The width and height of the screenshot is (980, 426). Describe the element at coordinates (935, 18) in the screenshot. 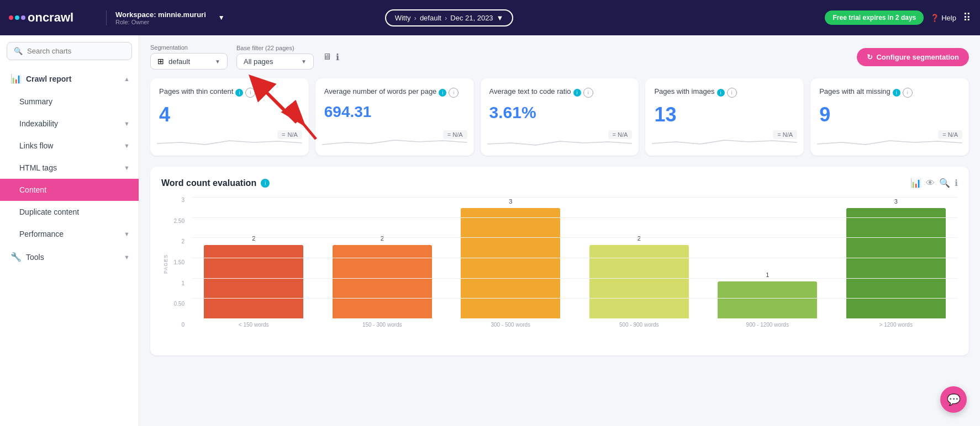

I see `help-question-icon: ❓` at that location.